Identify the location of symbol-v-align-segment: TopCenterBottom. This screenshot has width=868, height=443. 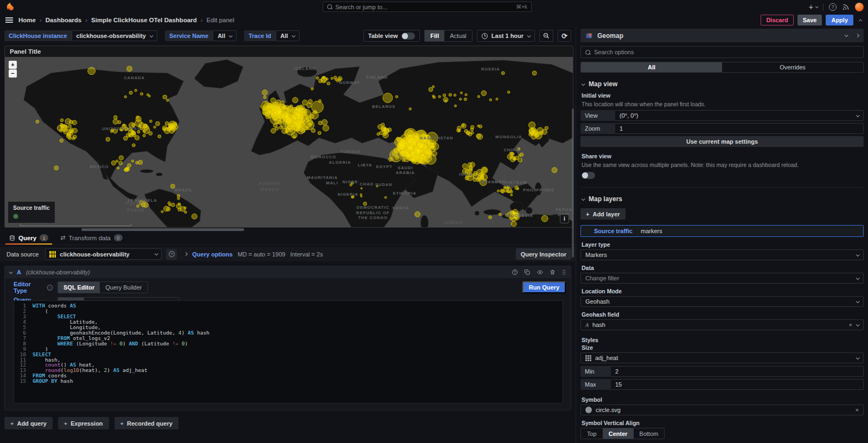
(623, 434).